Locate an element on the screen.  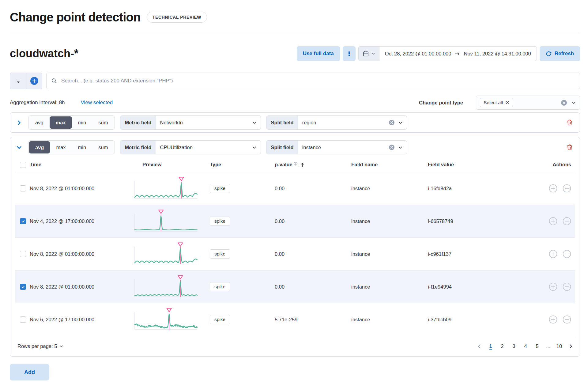
refresh-button: Refresh is located at coordinates (560, 54).